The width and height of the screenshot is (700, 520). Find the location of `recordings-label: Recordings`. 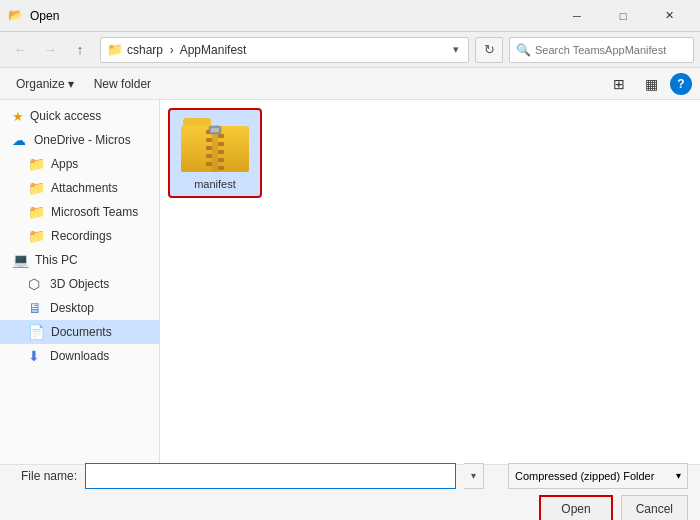

recordings-label: Recordings is located at coordinates (82, 236).